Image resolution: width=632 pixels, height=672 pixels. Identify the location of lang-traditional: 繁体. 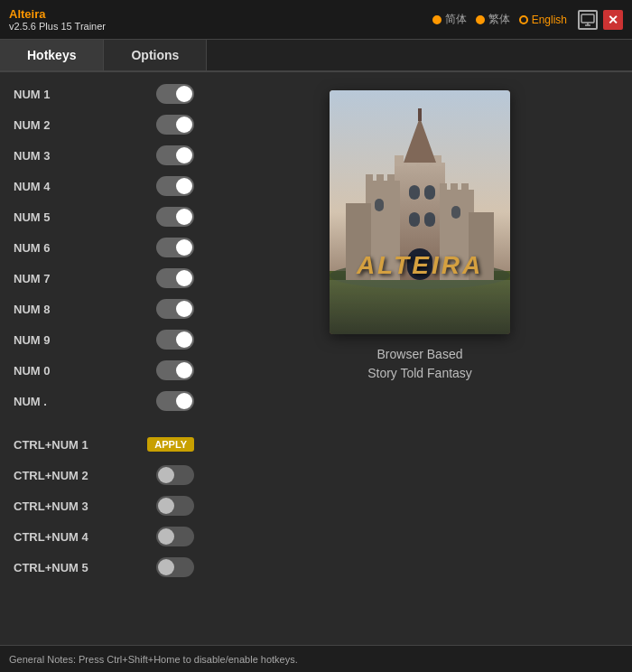
(493, 20).